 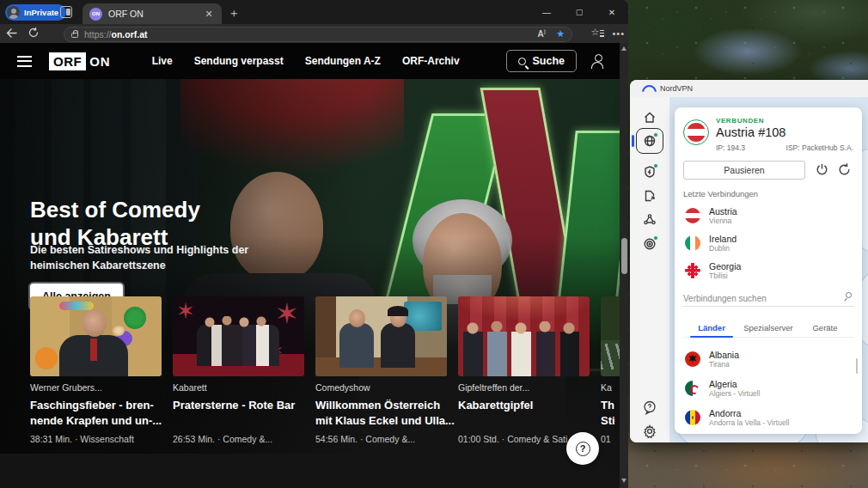 I want to click on video-card: Werner Grubers... Faschingsfieber - bren…, so click(x=96, y=337).